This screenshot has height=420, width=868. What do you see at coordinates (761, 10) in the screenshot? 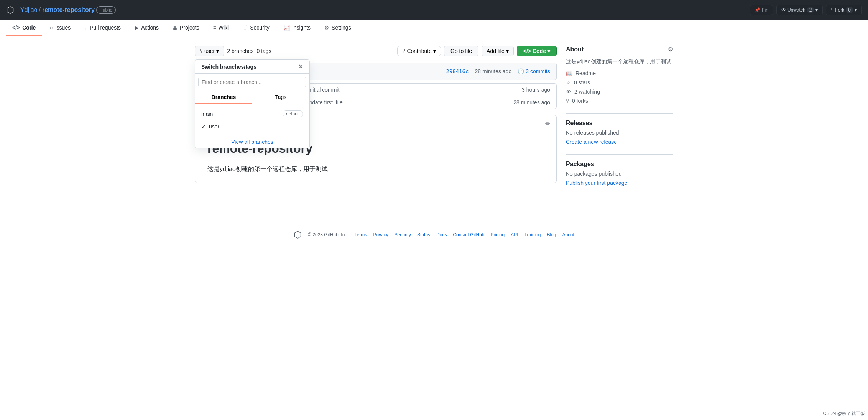
I see `pin-button: 📌 Pin` at bounding box center [761, 10].